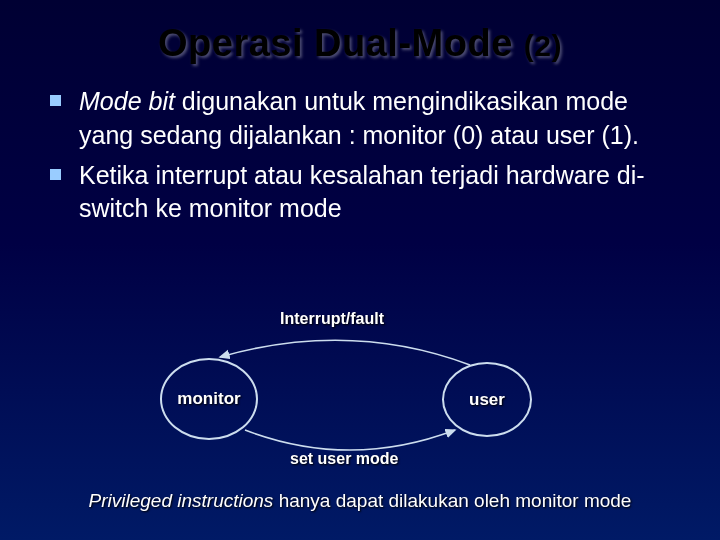  Describe the element at coordinates (487, 400) in the screenshot. I see `user-node-label: user` at that location.